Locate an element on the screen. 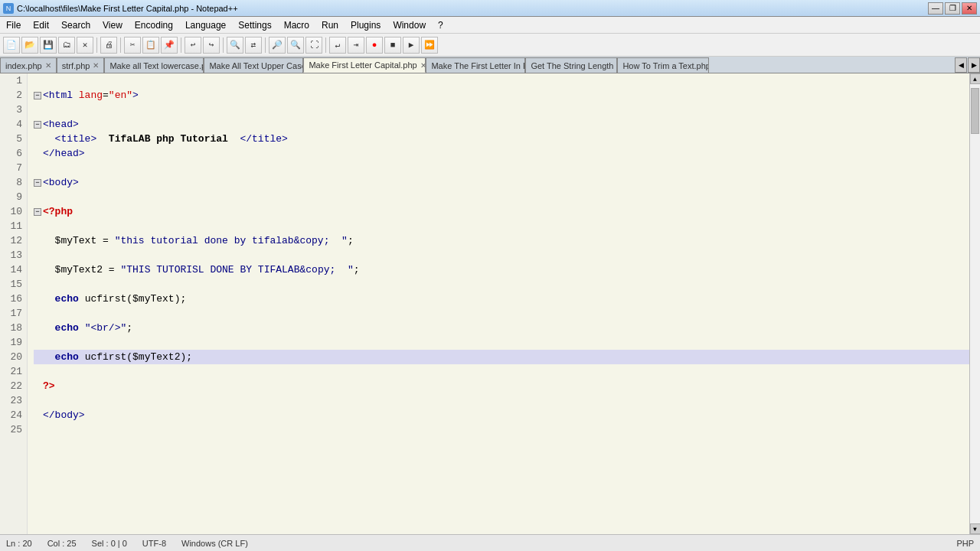 The width and height of the screenshot is (980, 551). tb-open: 📂 is located at coordinates (30, 45).